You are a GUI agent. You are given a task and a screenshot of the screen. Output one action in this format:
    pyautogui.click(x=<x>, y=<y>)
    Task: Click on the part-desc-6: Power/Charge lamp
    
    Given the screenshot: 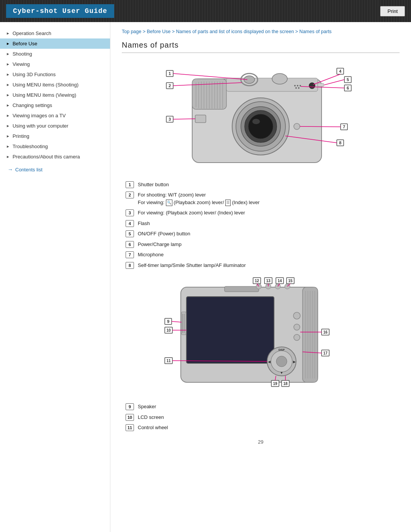 What is the action you would take?
    pyautogui.click(x=269, y=244)
    